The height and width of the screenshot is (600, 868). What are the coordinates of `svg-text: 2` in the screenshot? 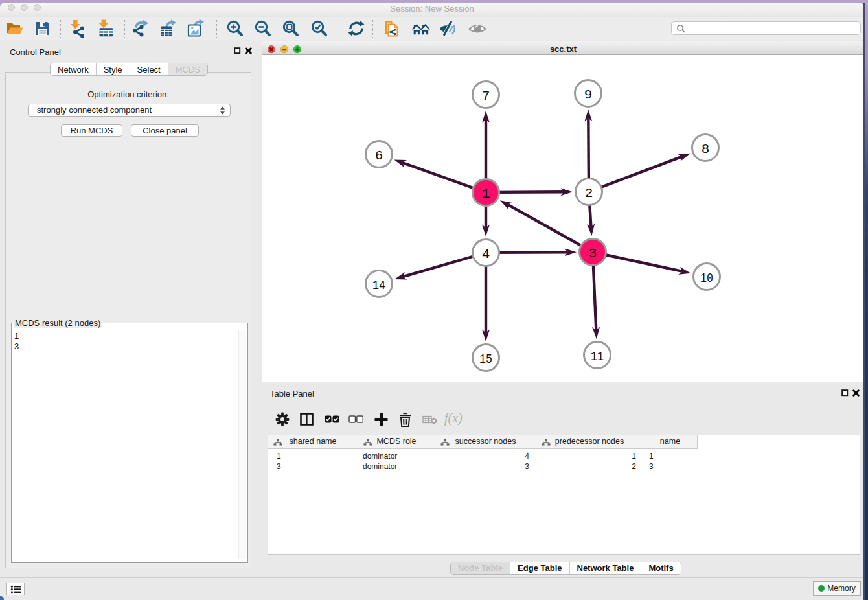 It's located at (589, 193).